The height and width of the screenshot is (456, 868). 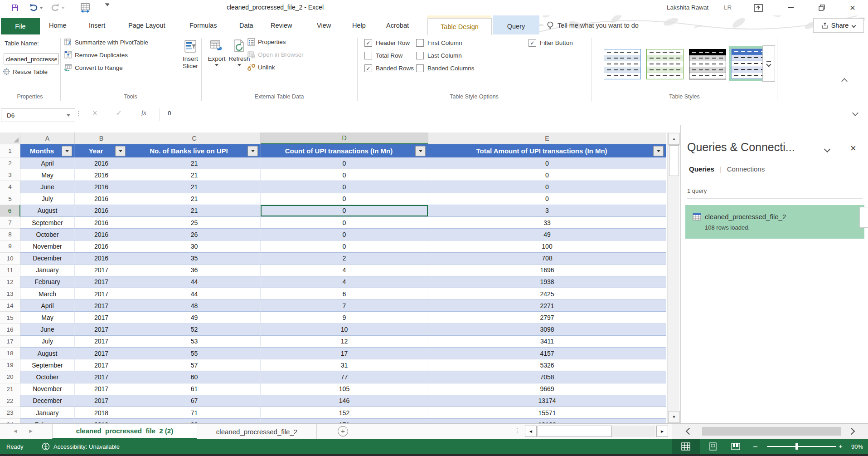 What do you see at coordinates (840, 446) in the screenshot?
I see `zoom-in-icon: +` at bounding box center [840, 446].